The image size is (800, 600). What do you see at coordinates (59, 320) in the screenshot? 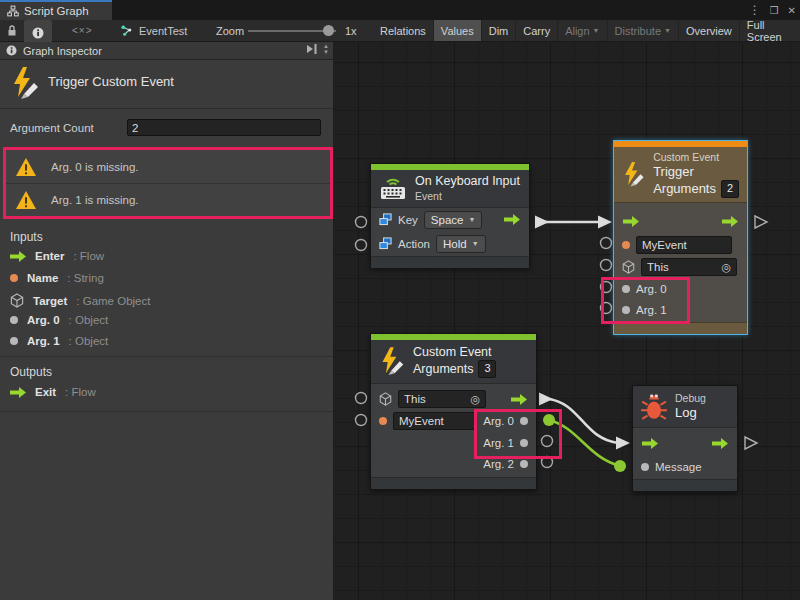
I see `port-list-item: Arg. 0: Object` at bounding box center [59, 320].